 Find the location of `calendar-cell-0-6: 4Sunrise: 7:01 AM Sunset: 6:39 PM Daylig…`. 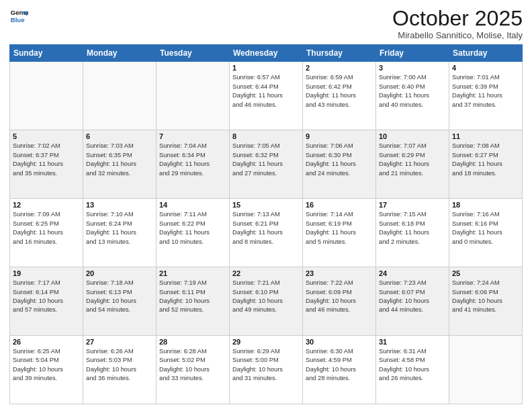

calendar-cell-0-6: 4Sunrise: 7:01 AM Sunset: 6:39 PM Daylig… is located at coordinates (486, 96).